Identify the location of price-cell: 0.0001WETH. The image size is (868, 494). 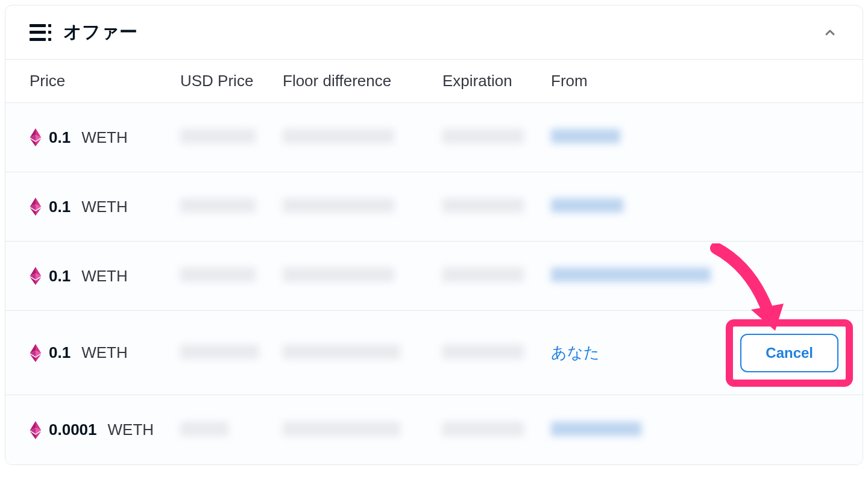
(105, 430).